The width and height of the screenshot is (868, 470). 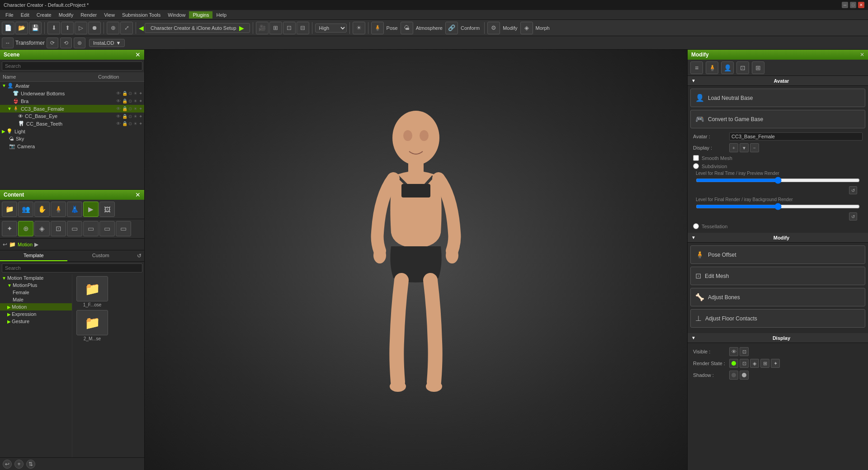 I want to click on tree-item-teeth: 🦷 CC_Base_Teeth 👁 🔒 ⊙ ☀ ✦, so click(x=72, y=124).